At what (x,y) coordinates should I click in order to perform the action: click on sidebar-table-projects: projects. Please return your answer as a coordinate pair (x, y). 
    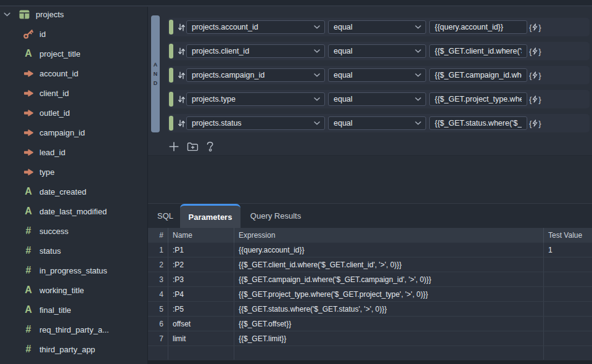
    Looking at the image, I should click on (74, 14).